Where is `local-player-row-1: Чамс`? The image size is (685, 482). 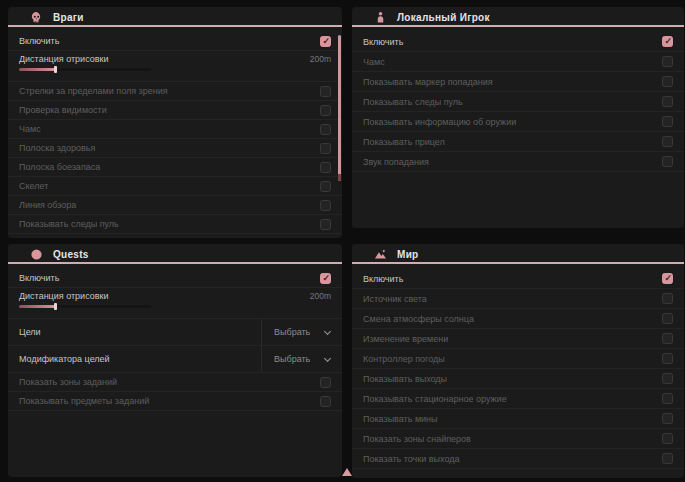
local-player-row-1: Чамс is located at coordinates (518, 62).